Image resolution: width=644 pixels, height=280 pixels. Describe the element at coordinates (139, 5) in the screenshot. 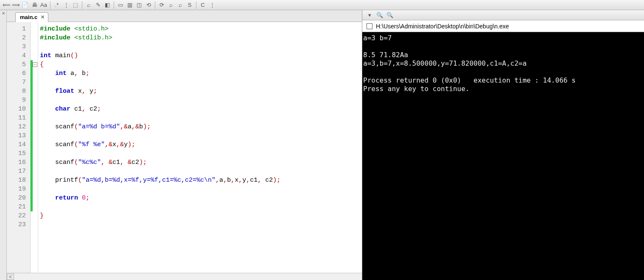

I see `toolbar-icon-13: ◫` at that location.